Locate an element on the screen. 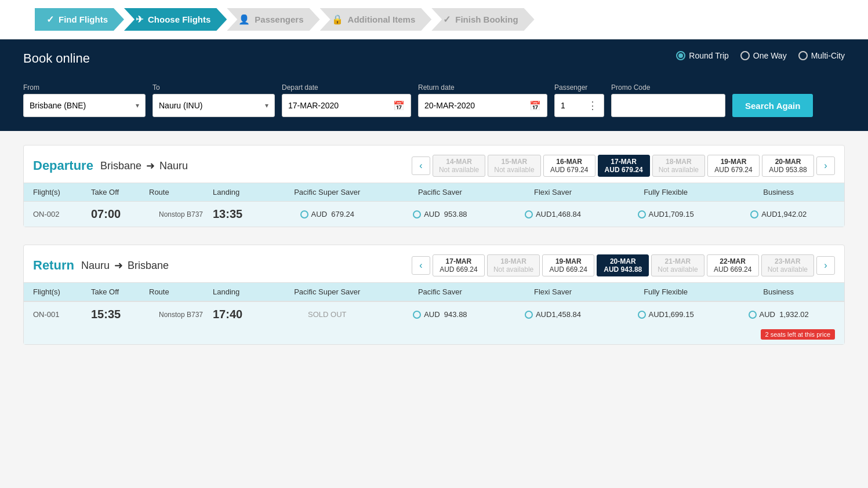  passenger-field: Passenger ⋮ is located at coordinates (579, 100).